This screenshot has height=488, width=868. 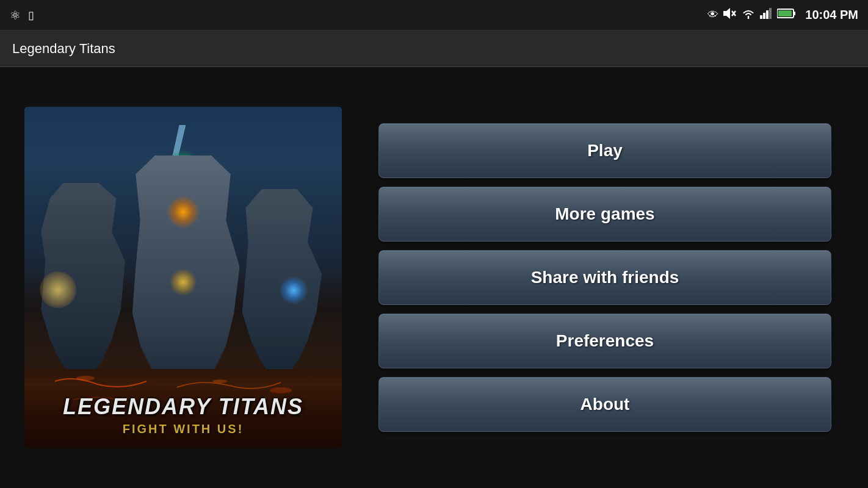 What do you see at coordinates (605, 278) in the screenshot?
I see `menu-btn-share: Share with friends` at bounding box center [605, 278].